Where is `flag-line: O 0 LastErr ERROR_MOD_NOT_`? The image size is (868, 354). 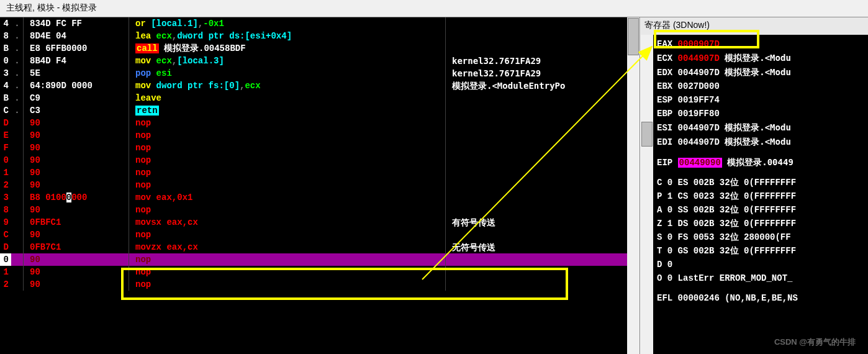 flag-line: O 0 LastErr ERROR_MOD_NOT_ is located at coordinates (762, 278).